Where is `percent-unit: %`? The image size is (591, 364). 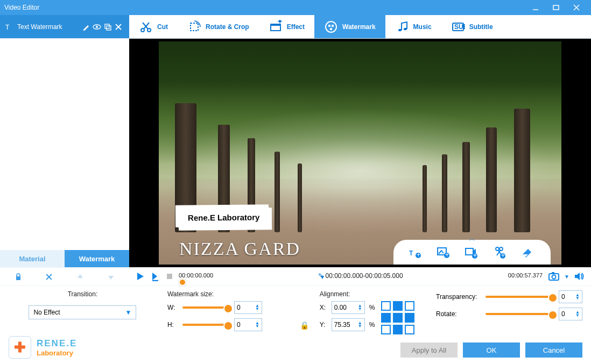
percent-unit: % is located at coordinates (372, 308).